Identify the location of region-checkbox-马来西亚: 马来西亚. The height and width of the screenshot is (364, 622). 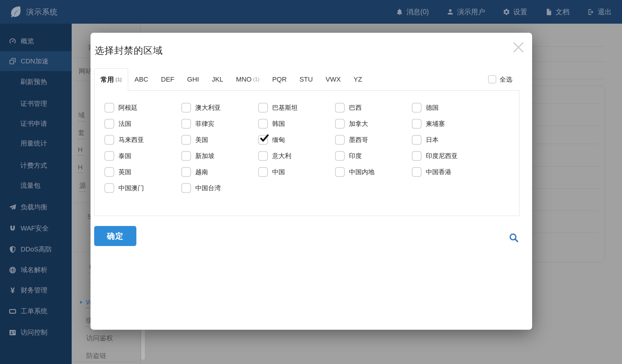
(143, 140).